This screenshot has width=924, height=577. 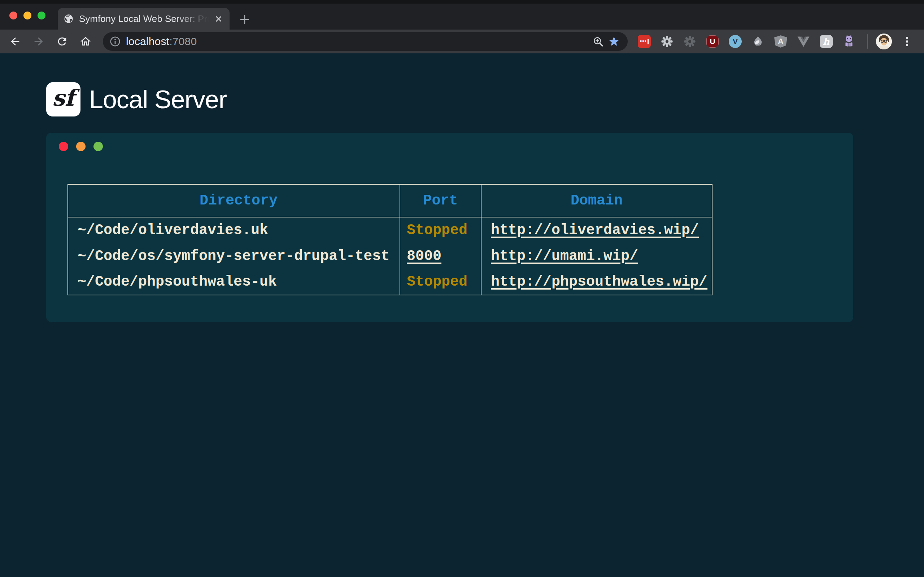 I want to click on directory-cell: ~/Code/phpsouthwales-uk, so click(x=234, y=282).